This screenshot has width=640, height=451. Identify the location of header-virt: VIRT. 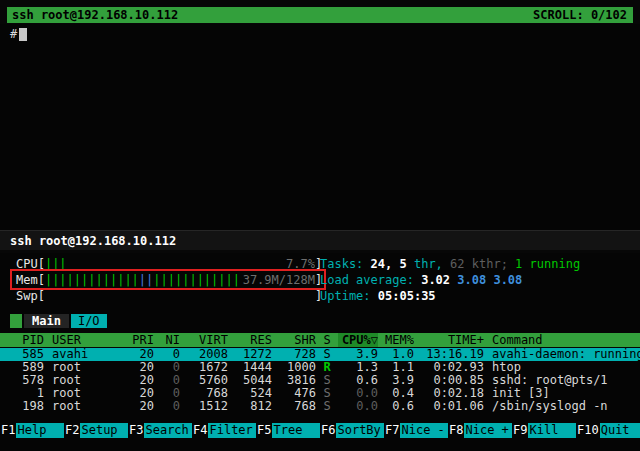
(204, 340).